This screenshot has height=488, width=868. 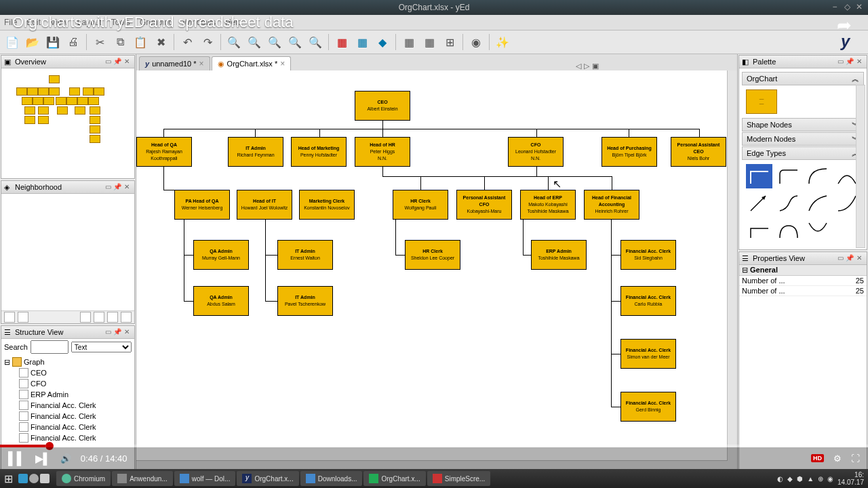 What do you see at coordinates (50, 347) in the screenshot?
I see `search-input` at bounding box center [50, 347].